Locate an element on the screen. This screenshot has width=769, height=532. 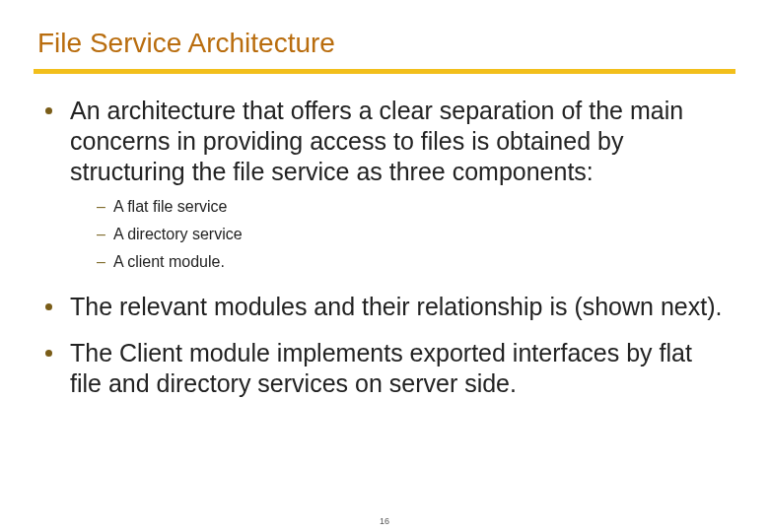
slide-title: File Service Architecture is located at coordinates (384, 43).